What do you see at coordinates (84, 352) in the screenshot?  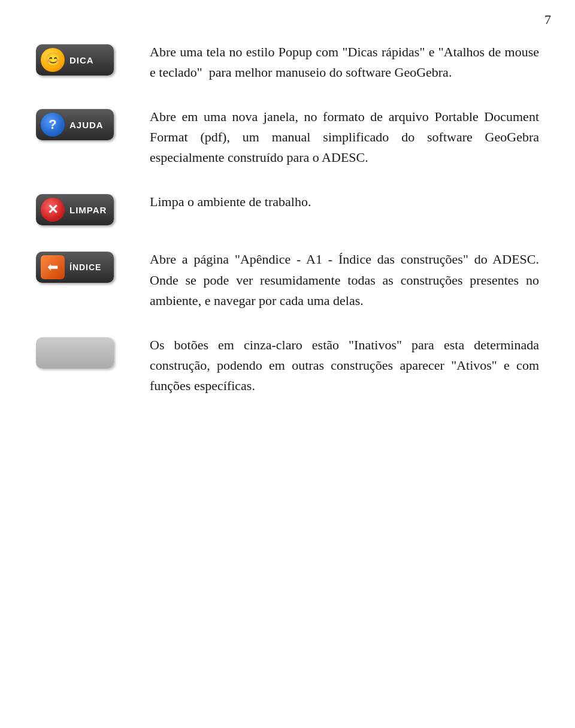 I see `inactive-button-col` at bounding box center [84, 352].